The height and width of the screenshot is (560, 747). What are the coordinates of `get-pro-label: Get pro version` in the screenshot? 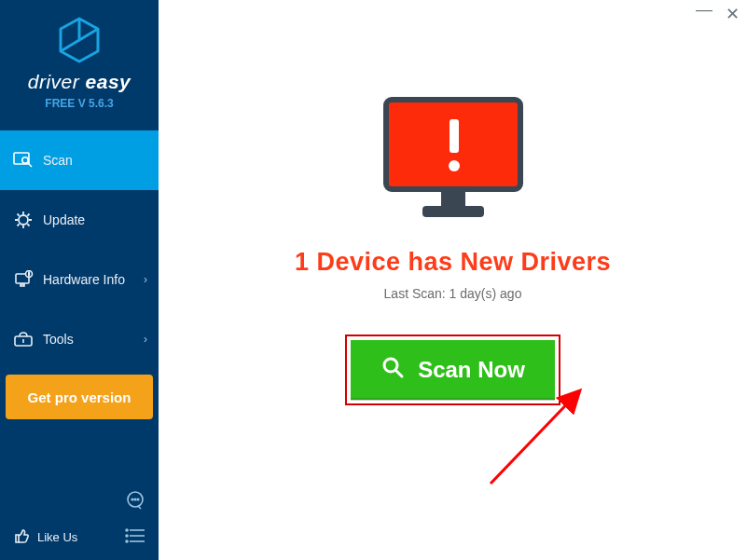 It's located at (80, 397).